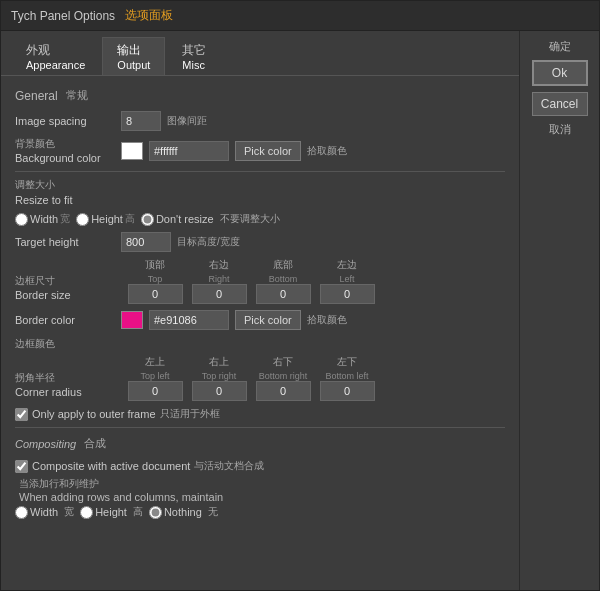  What do you see at coordinates (268, 320) in the screenshot?
I see `border-pick-color-btn: Pick color` at bounding box center [268, 320].